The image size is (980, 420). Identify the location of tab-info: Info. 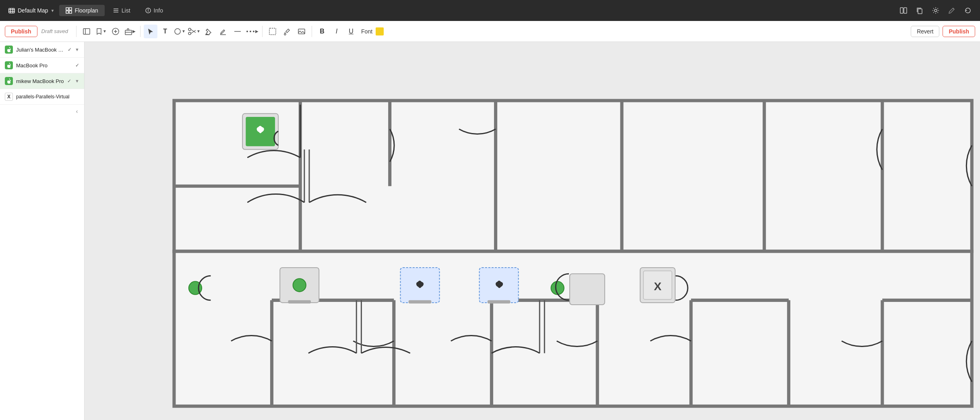
(154, 10).